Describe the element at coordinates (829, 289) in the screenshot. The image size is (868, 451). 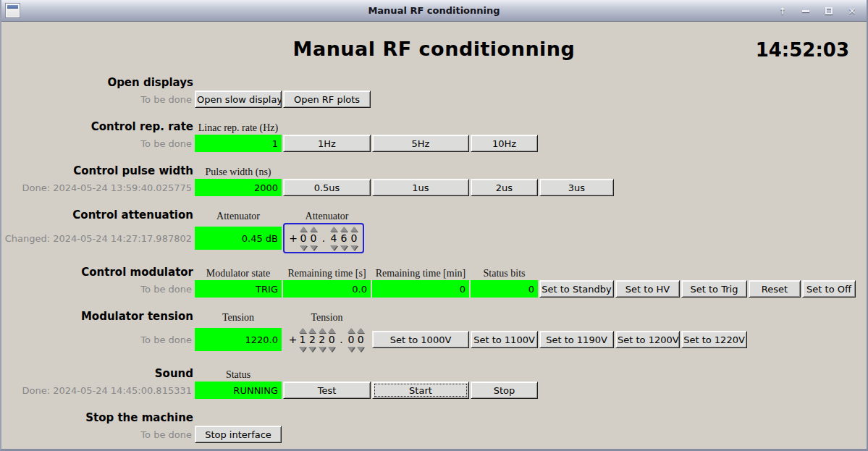
I see `set-to-off-button: Set to Off` at that location.